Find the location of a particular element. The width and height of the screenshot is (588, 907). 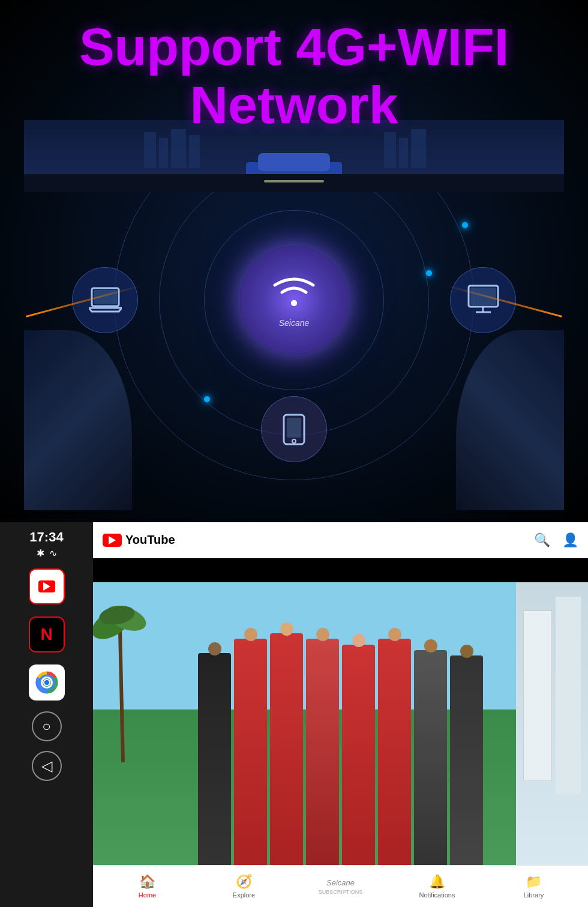

library-nav-label: Library is located at coordinates (534, 895).